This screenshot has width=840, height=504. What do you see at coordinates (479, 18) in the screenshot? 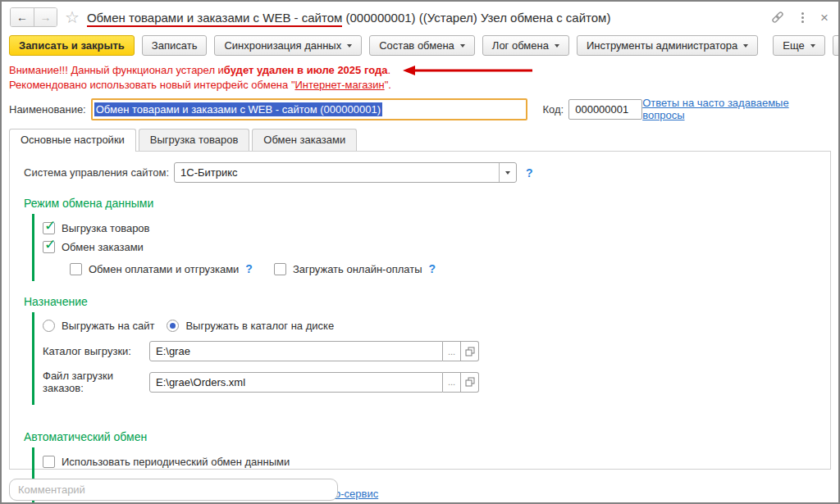
I see `page-title-extra: (000000001) ((Устарел) Узел обмена с сай…` at bounding box center [479, 18].